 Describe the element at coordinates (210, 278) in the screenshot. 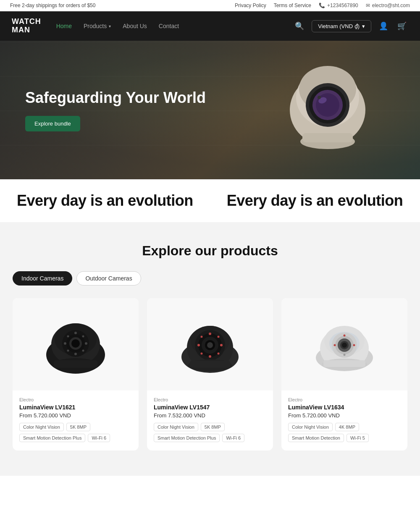

I see `product-tabs: Indoor Cameras Outdoor Cameras` at that location.